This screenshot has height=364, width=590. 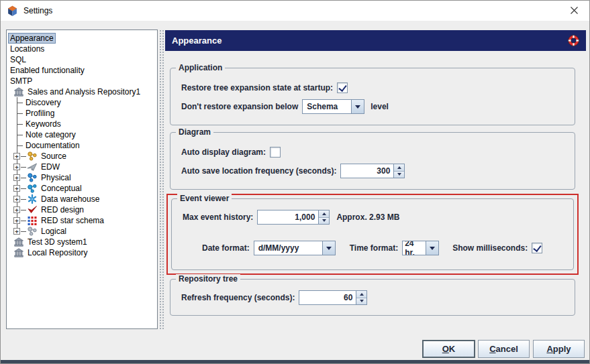 What do you see at coordinates (21, 81) in the screenshot?
I see `tree-item-label: SMTP` at bounding box center [21, 81].